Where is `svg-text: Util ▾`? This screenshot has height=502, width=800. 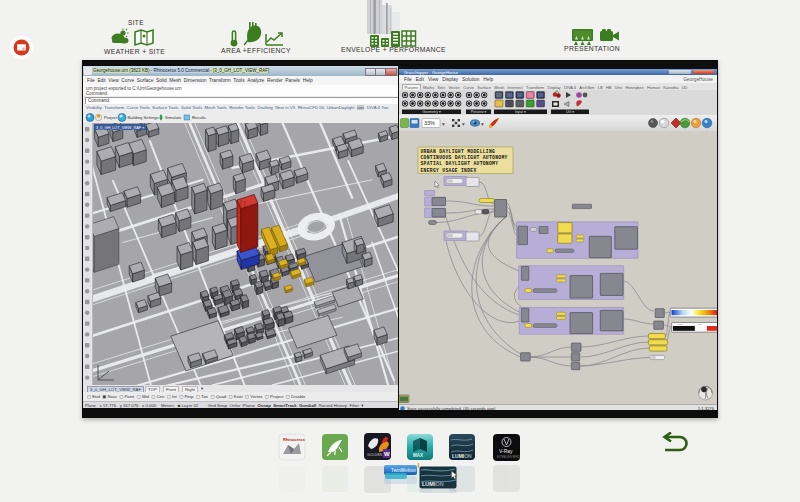
svg-text: Util ▾ is located at coordinates (570, 112).